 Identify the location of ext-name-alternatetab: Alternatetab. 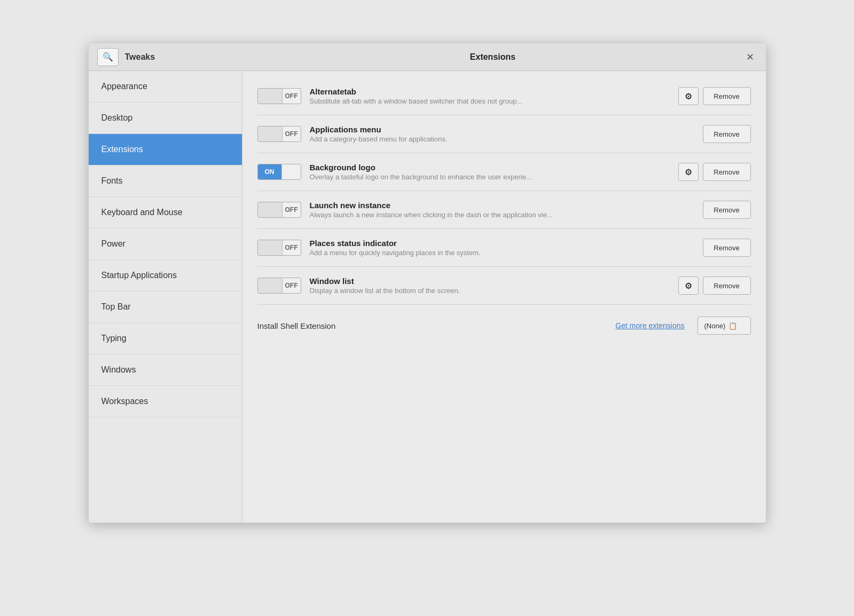
(490, 92).